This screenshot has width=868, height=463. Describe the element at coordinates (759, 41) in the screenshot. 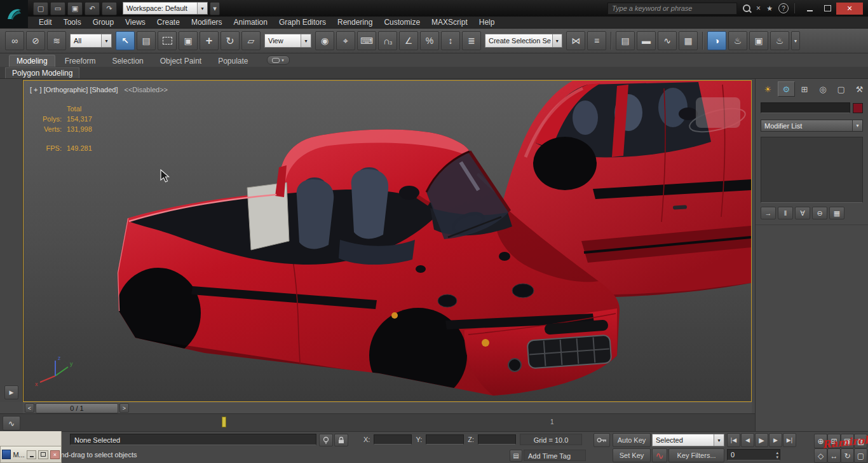

I see `rendered-frame-window-button: ▣` at that location.